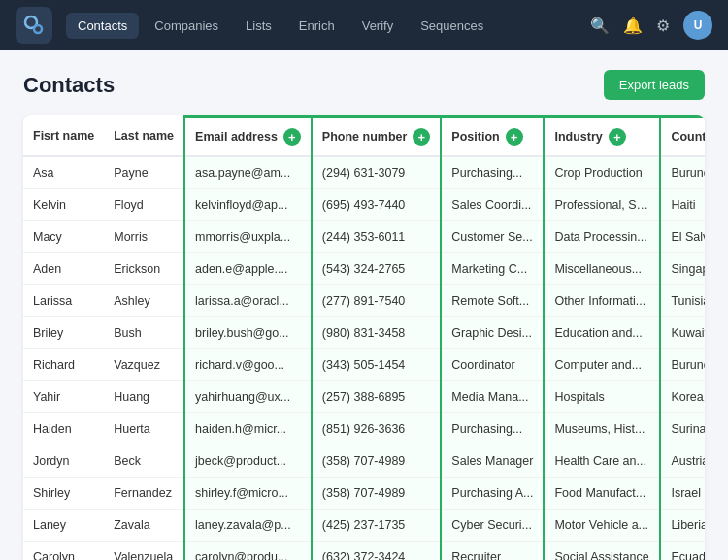  I want to click on cell-phone: (632) 372-3424, so click(377, 551).